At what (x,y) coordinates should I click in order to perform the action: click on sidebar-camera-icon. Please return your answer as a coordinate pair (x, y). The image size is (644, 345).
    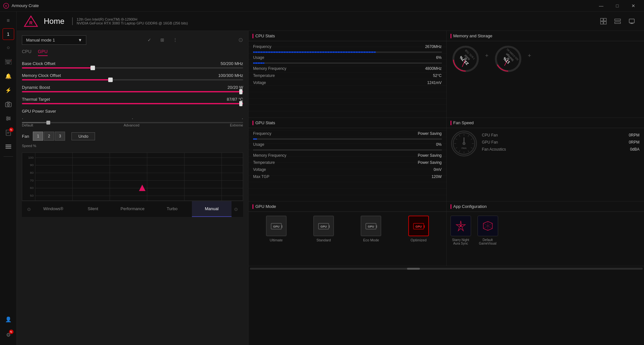
    Looking at the image, I should click on (8, 104).